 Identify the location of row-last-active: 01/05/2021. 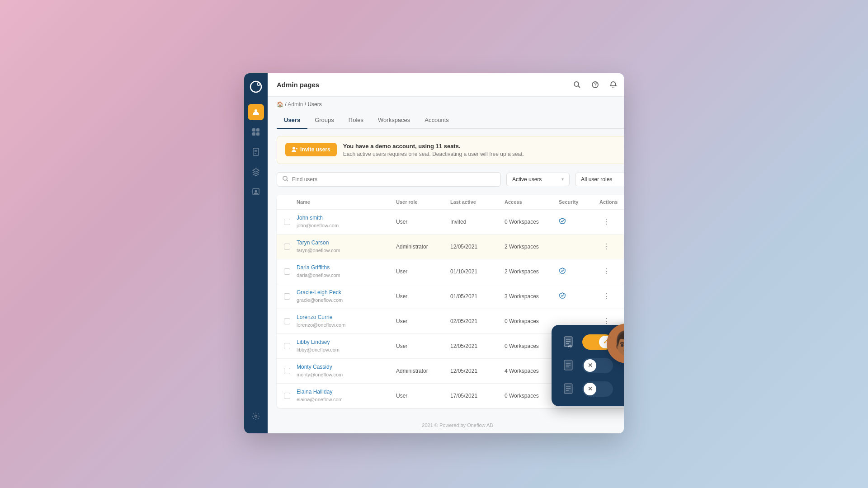
(477, 296).